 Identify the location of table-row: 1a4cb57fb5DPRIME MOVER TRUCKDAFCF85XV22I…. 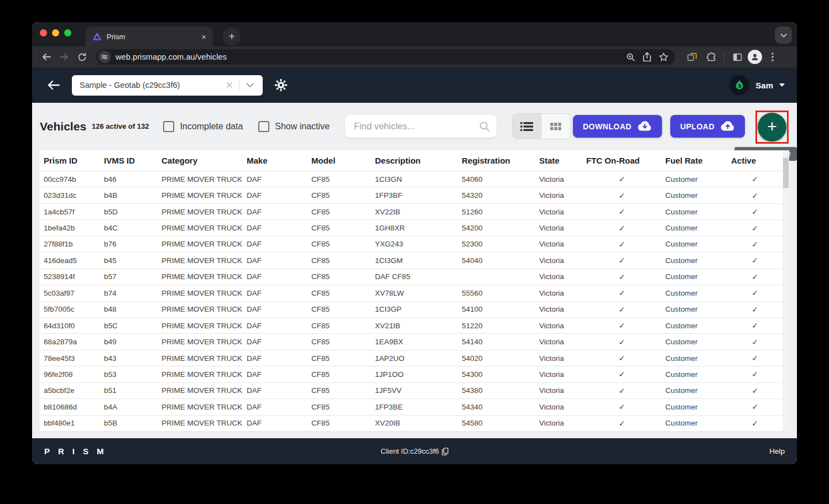
(411, 212).